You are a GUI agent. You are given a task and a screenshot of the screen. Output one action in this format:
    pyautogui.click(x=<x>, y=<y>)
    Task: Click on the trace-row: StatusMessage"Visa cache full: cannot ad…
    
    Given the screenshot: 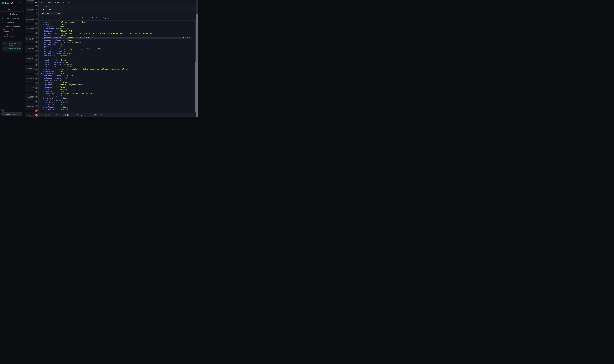 What is the action you would take?
    pyautogui.click(x=118, y=94)
    